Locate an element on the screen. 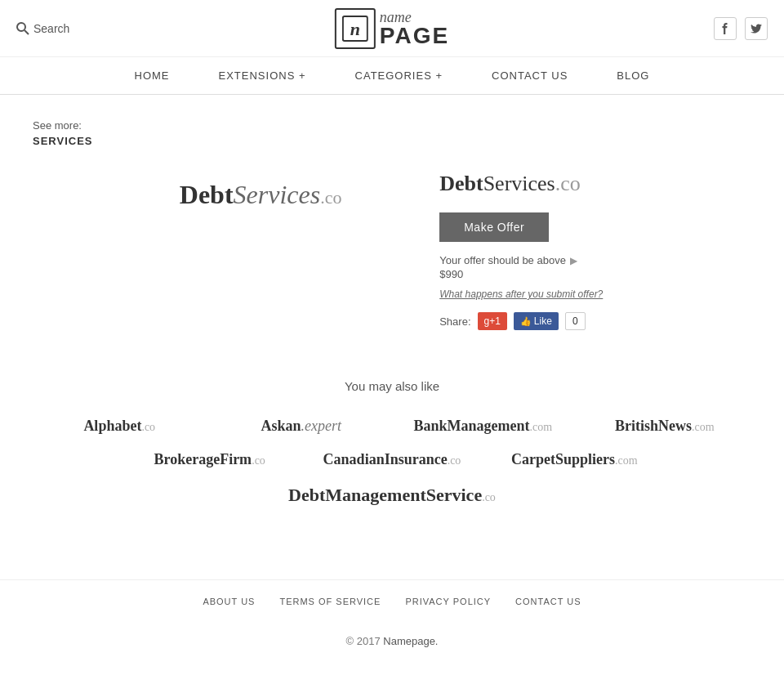 This screenshot has width=784, height=693. logo: n name PAGE is located at coordinates (392, 29).